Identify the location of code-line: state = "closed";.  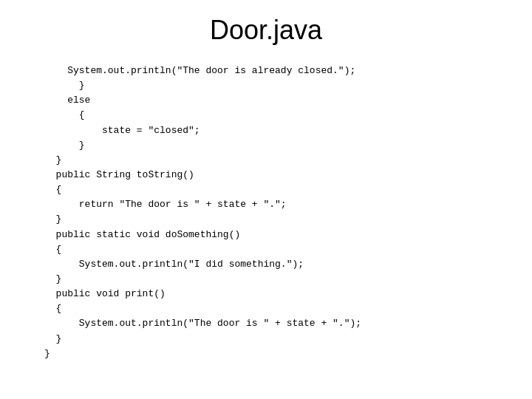
(288, 131).